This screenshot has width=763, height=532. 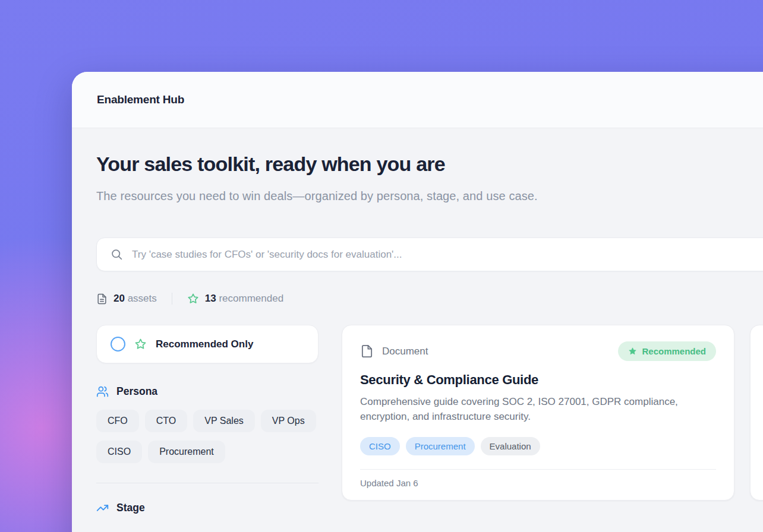 What do you see at coordinates (204, 344) in the screenshot?
I see `recommended-only-label: Recommended Only` at bounding box center [204, 344].